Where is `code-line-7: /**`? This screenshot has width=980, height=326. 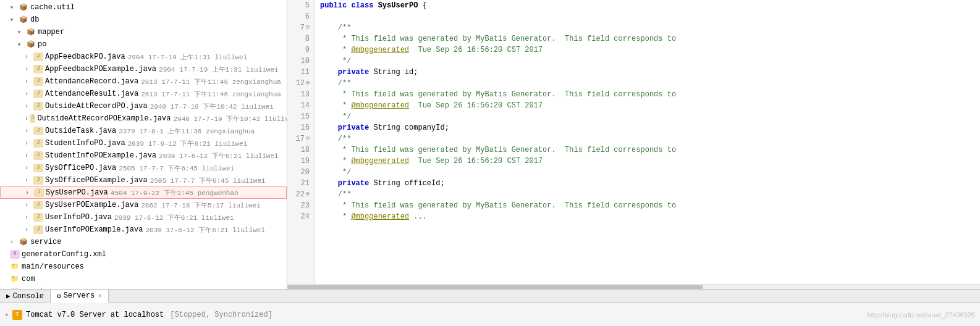 code-line-7: /** is located at coordinates (648, 28).